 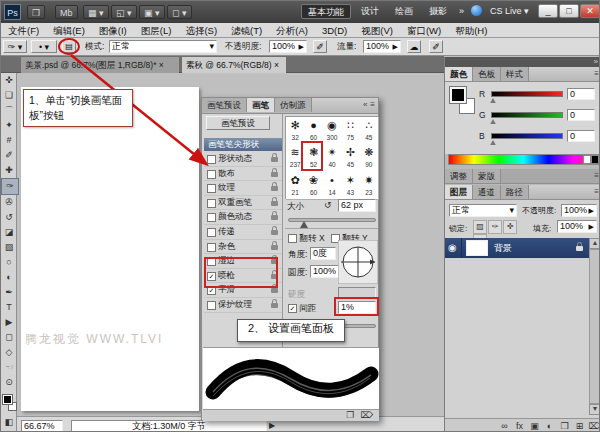 What do you see at coordinates (100, 65) in the screenshot?
I see `document-tab-1: 美景.psd @ 66.7%(图层 1,RGB/8)* ×` at bounding box center [100, 65].